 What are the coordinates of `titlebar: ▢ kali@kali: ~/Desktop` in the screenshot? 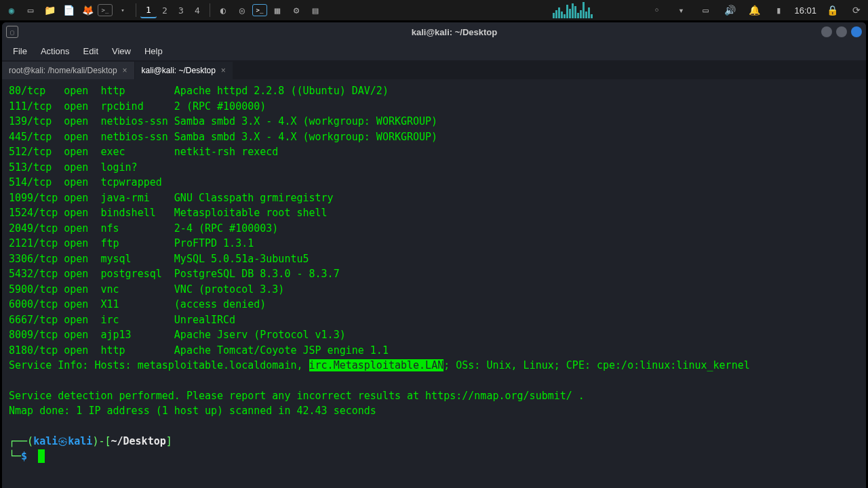 It's located at (434, 32).